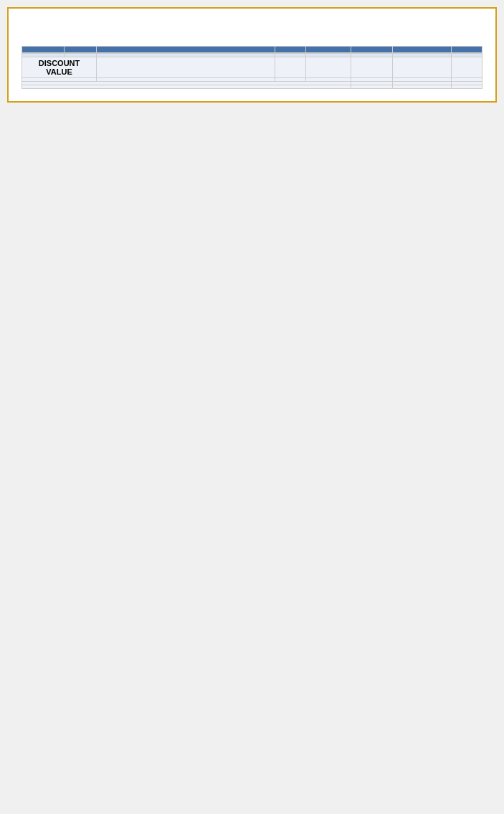 The width and height of the screenshot is (504, 814). What do you see at coordinates (422, 67) in the screenshot?
I see `discount-value` at bounding box center [422, 67].